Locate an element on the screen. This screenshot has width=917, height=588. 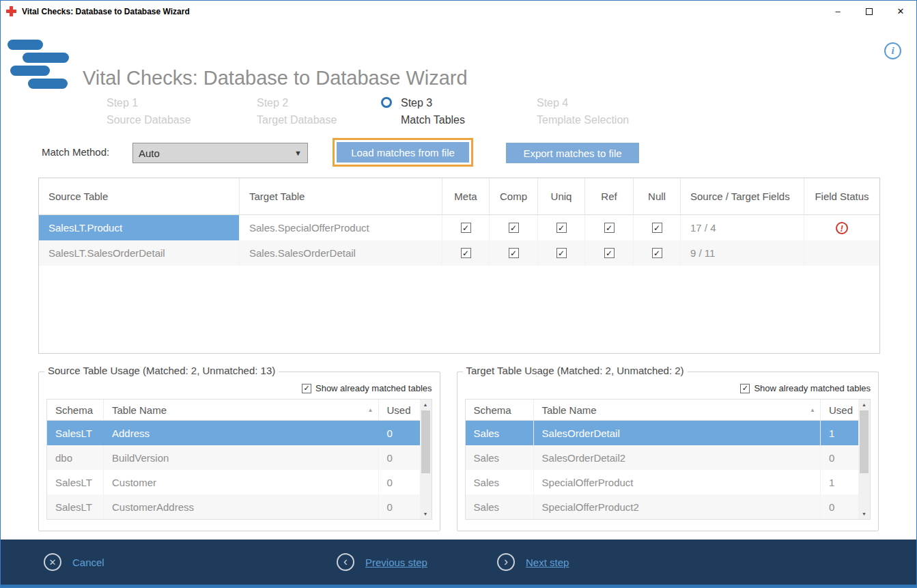
step-label: Source Database is located at coordinates (149, 120).